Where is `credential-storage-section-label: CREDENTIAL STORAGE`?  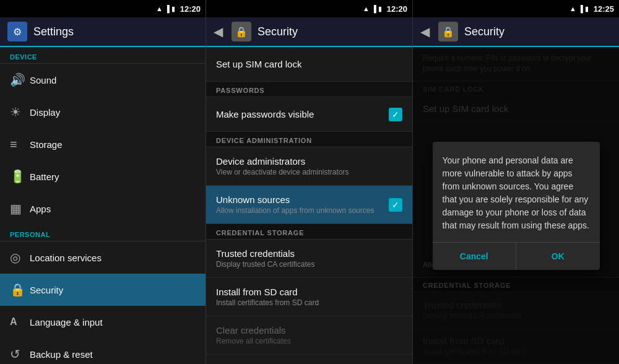
credential-storage-section-label: CREDENTIAL STORAGE is located at coordinates (310, 232).